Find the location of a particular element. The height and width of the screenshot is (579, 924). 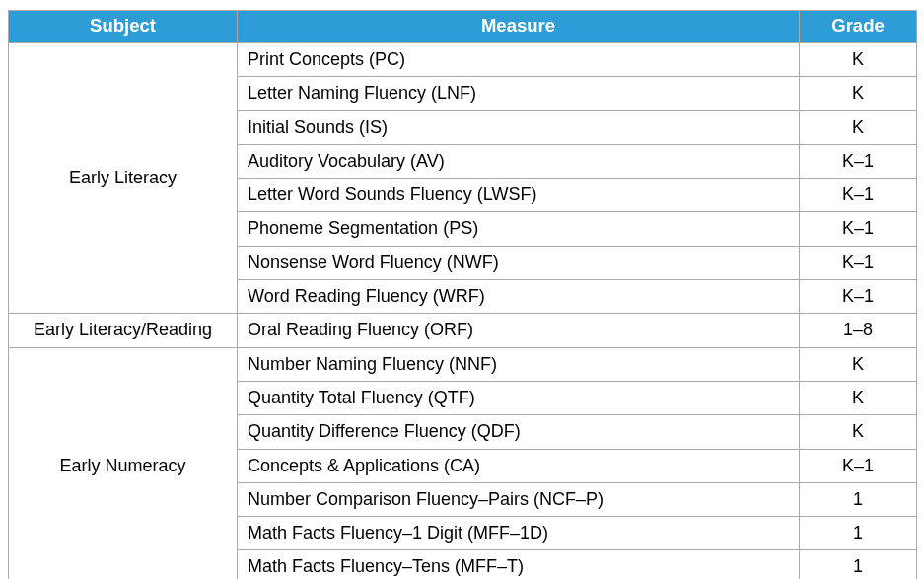

measure-cell: Number Comparison Fluency–Pairs (NCF–P) is located at coordinates (519, 499).